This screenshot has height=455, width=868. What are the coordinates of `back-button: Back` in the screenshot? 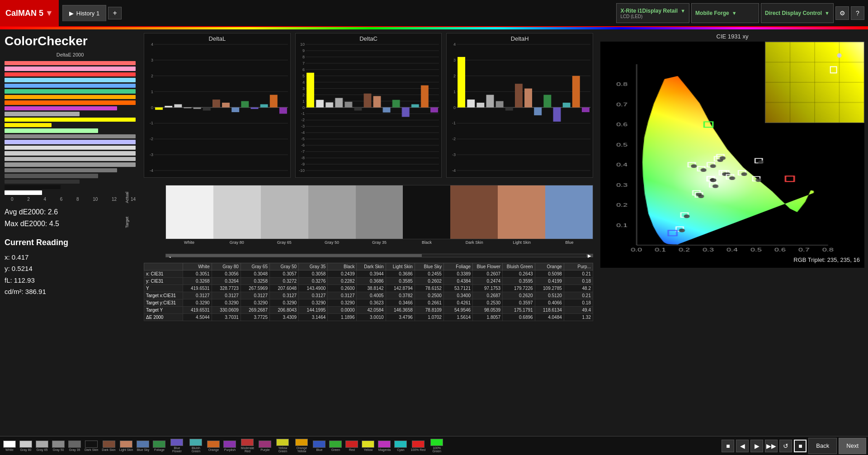 It's located at (823, 446).